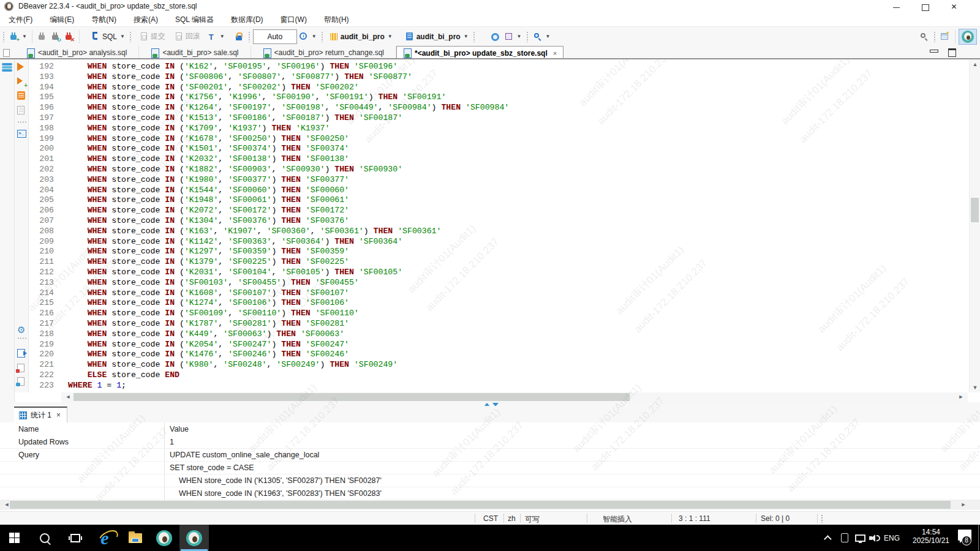 This screenshot has height=551, width=980. What do you see at coordinates (294, 20) in the screenshot?
I see `menu-item-6: 窗口(W)` at bounding box center [294, 20].